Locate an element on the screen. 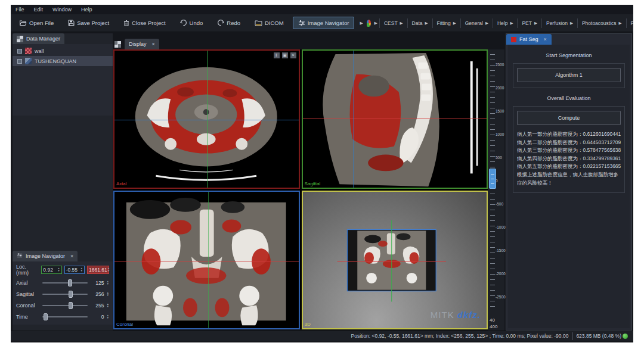  menu-file: File is located at coordinates (20, 10).